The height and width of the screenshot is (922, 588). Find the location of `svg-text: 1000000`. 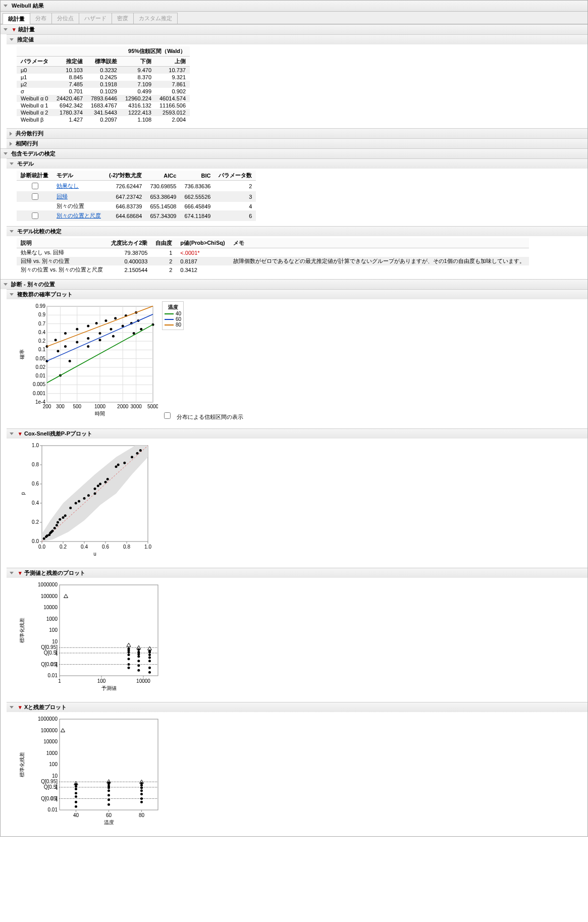

svg-text: 1000000 is located at coordinates (47, 719).